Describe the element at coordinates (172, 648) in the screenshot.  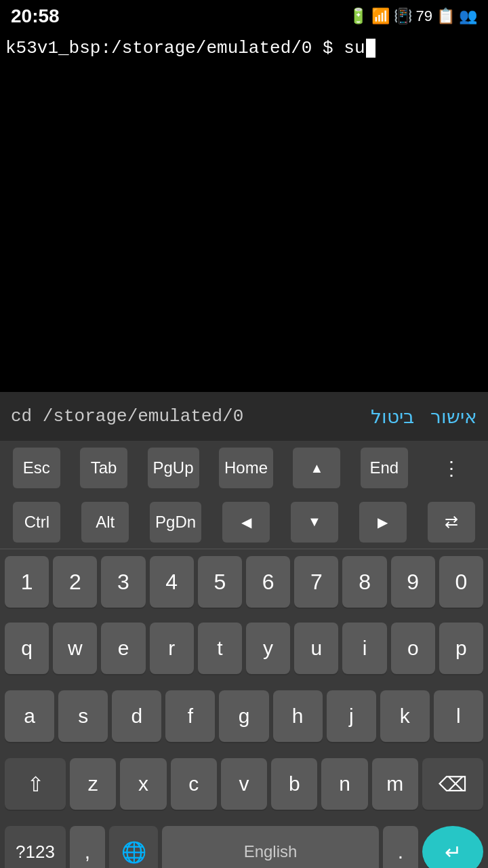
I see `key-r: r` at that location.